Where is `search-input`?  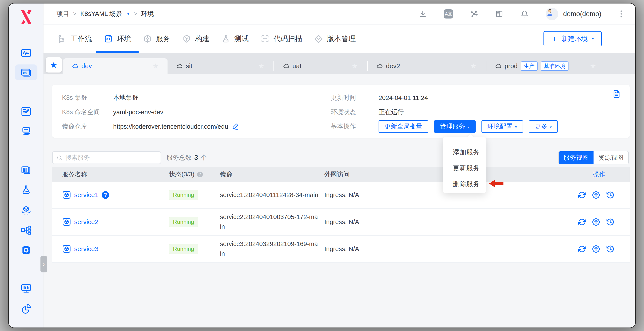 search-input is located at coordinates (111, 158).